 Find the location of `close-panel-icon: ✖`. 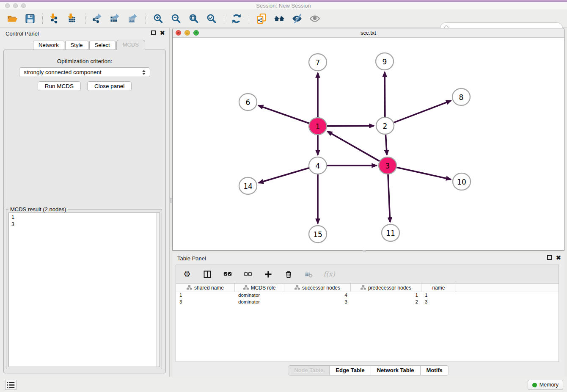

close-panel-icon: ✖ is located at coordinates (162, 33).